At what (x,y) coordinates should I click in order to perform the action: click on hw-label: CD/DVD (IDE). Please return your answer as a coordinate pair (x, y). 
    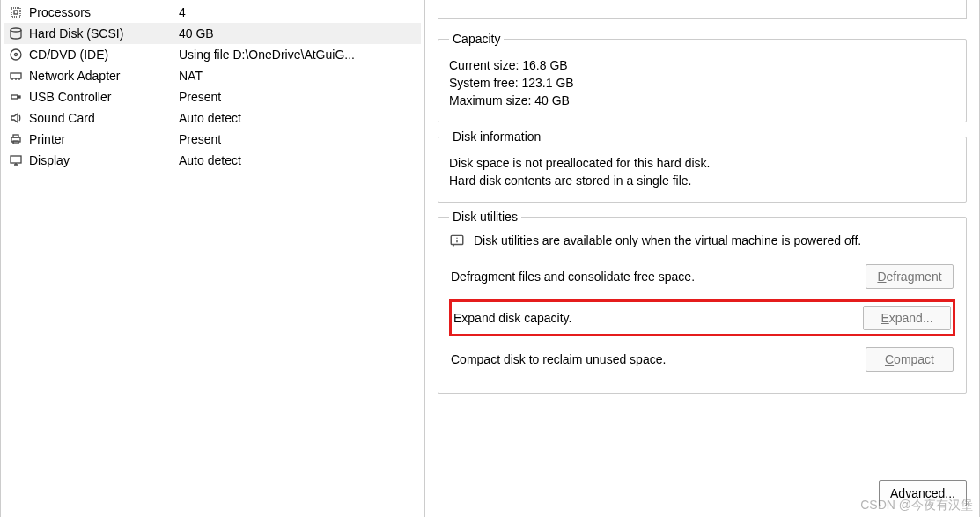
    Looking at the image, I should click on (104, 55).